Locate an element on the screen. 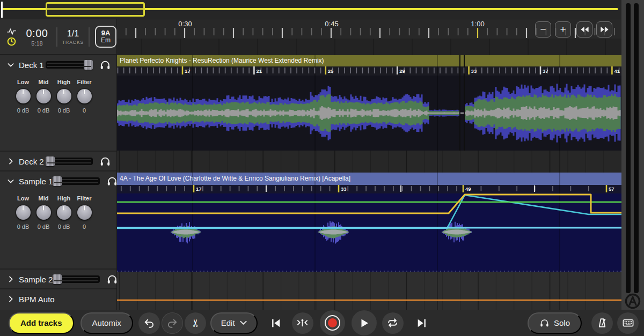  overview-playhead is located at coordinates (2, 10).